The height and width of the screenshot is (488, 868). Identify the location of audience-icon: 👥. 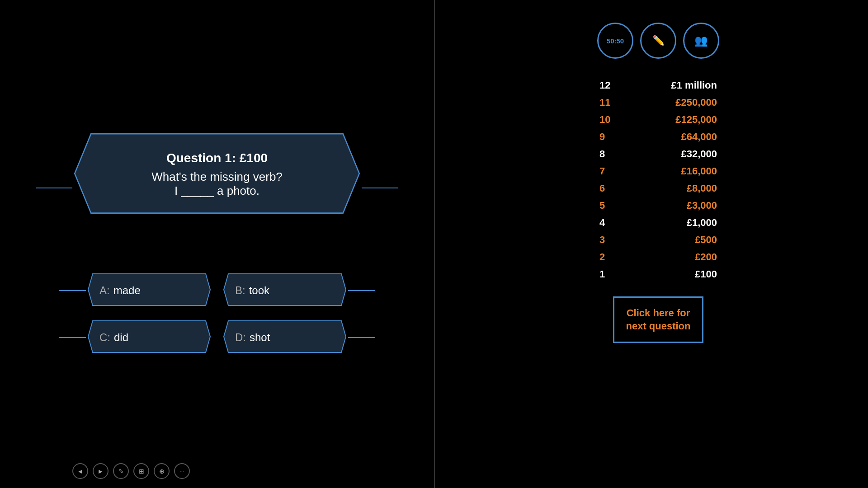
(701, 41).